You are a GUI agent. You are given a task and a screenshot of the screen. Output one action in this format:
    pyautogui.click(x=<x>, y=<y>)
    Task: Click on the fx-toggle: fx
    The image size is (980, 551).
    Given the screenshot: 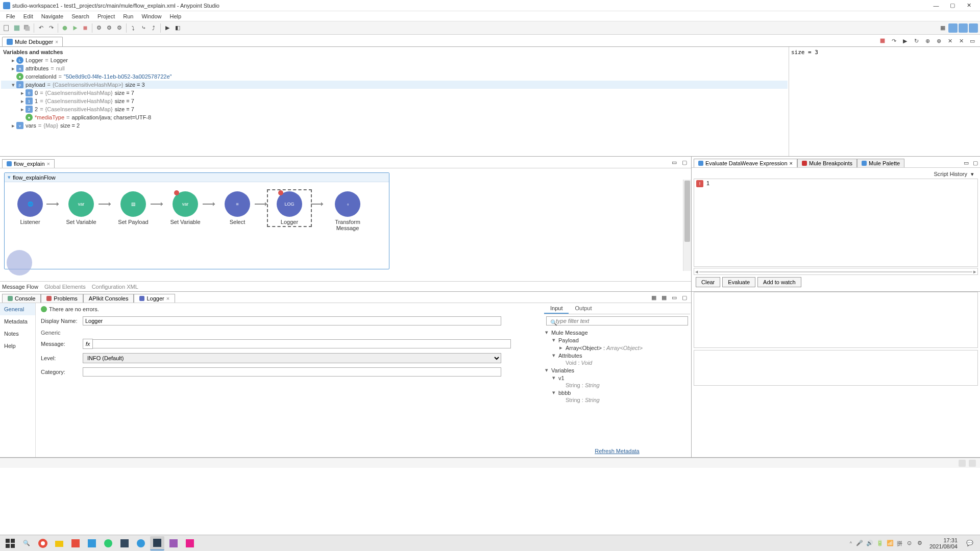 What is the action you would take?
    pyautogui.click(x=88, y=344)
    